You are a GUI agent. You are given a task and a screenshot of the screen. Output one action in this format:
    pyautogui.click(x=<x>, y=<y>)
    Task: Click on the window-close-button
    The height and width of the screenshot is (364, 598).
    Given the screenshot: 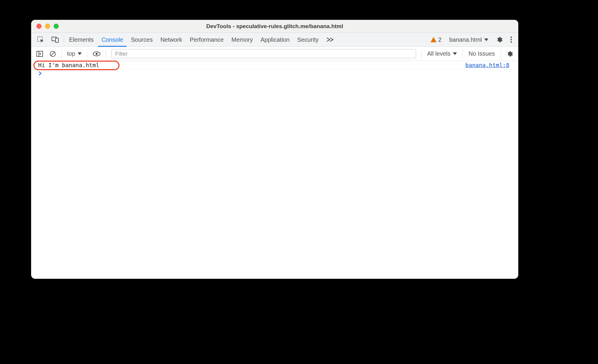 What is the action you would take?
    pyautogui.click(x=39, y=26)
    